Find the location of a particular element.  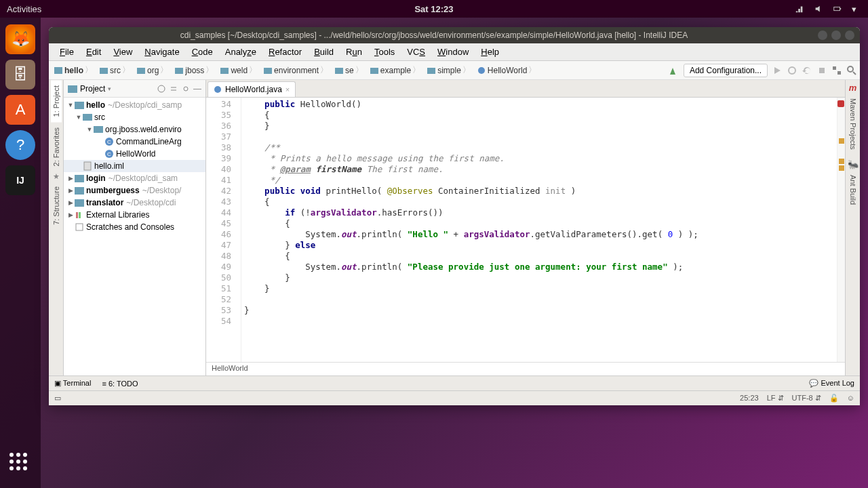

tool-terminal: ▣ Terminal is located at coordinates (73, 384).